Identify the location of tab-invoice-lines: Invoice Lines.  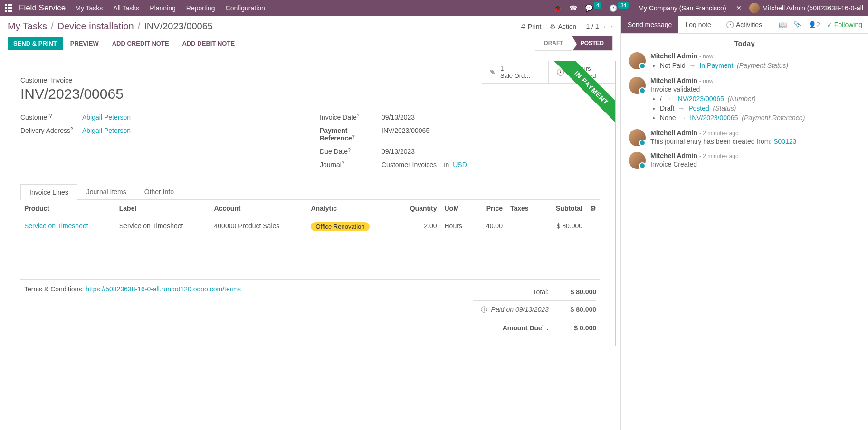
(49, 192).